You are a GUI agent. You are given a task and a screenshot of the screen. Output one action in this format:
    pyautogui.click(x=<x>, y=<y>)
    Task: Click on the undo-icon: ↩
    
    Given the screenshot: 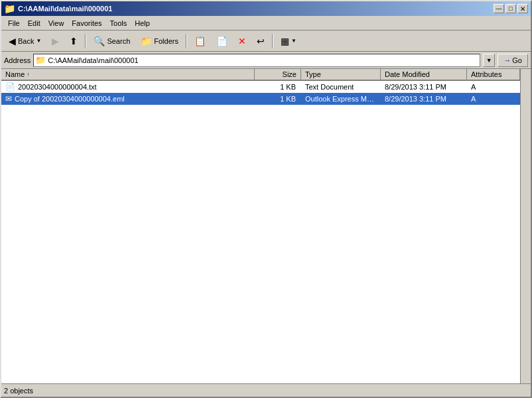 What is the action you would take?
    pyautogui.click(x=261, y=41)
    